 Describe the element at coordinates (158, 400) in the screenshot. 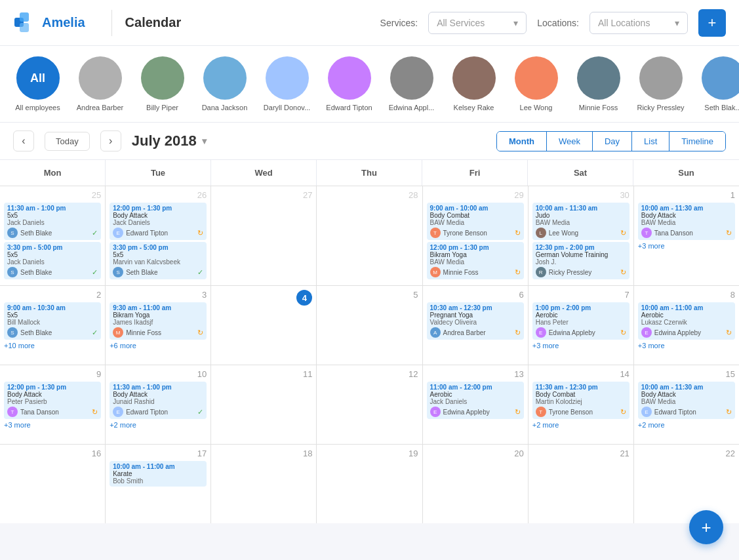

I see `event-2-1-0: 11:30 am - 1:00 pmBody AttackJunaid Rash…` at that location.